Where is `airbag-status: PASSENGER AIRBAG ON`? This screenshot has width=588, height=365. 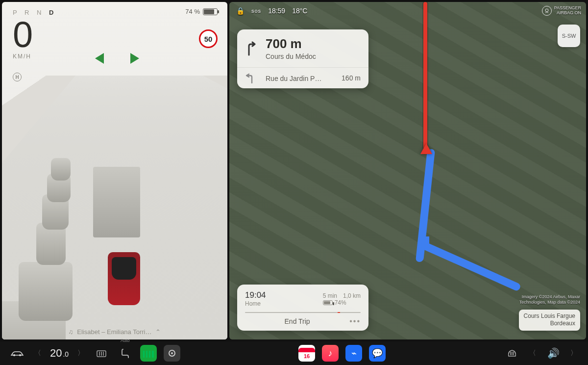
airbag-status: PASSENGER AIRBAG ON is located at coordinates (562, 11).